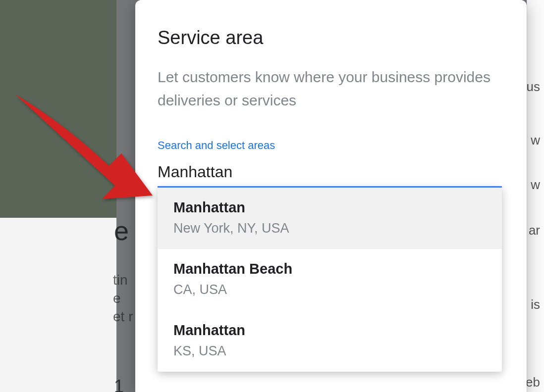 The height and width of the screenshot is (392, 544). I want to click on dialog-description: Let customers know where your business p…, so click(330, 89).